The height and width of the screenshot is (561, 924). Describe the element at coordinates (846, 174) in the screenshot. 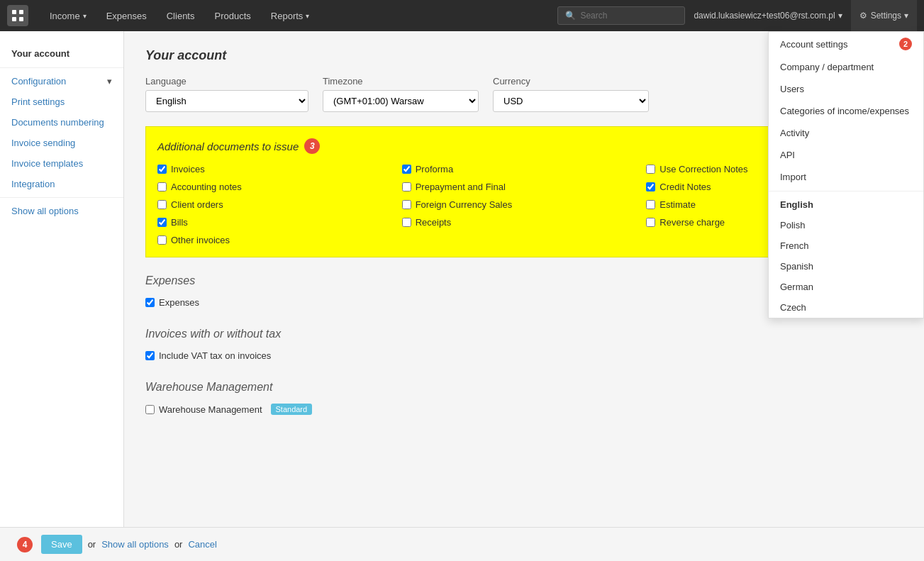

I see `settings-dropdown: Account settings 2 Company / department …` at that location.